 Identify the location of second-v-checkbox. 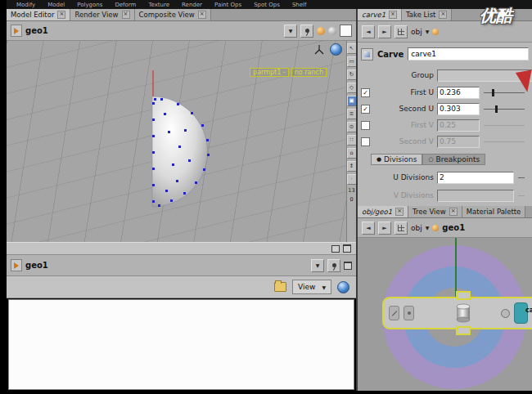
(365, 142).